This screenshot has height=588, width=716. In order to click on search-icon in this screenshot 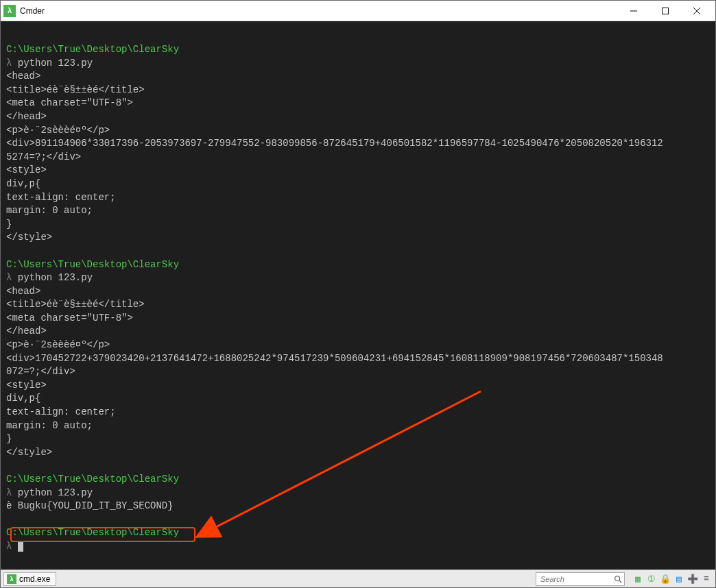, I will do `click(618, 579)`.